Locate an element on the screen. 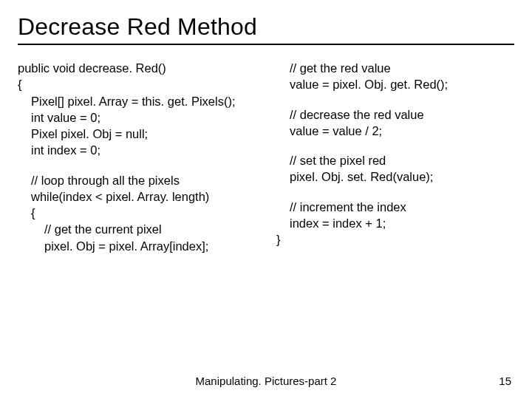 This screenshot has width=532, height=399. code-block: // increment the index index = index + 1… is located at coordinates (395, 223).